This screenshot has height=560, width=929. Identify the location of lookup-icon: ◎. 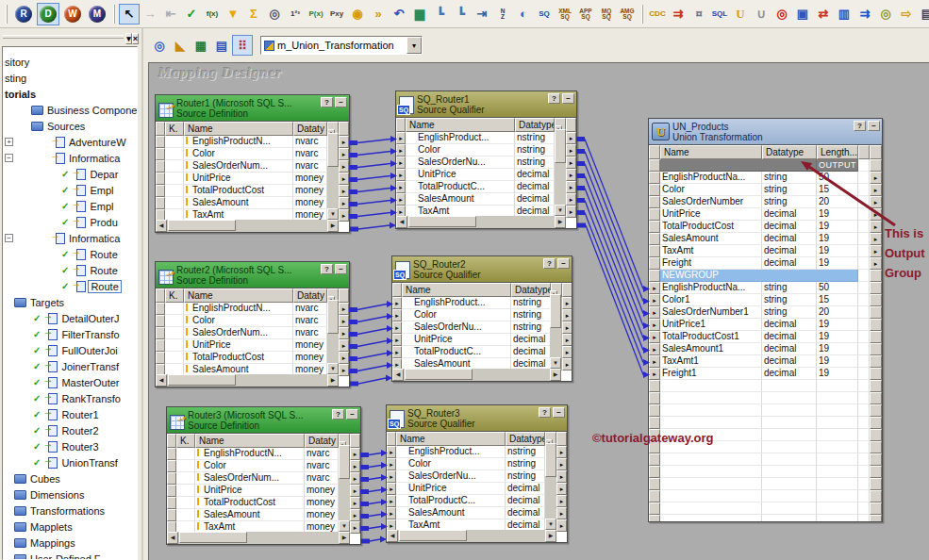
(274, 14).